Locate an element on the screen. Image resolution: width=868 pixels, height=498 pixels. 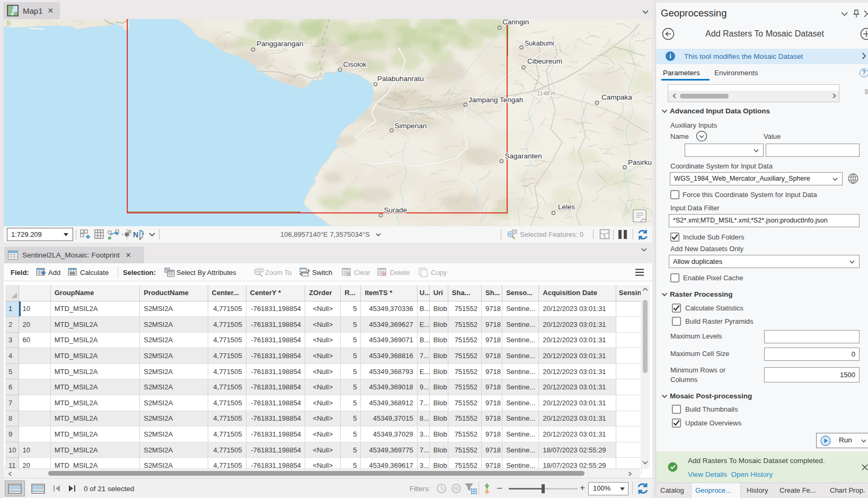
svg-text: Pasirku is located at coordinates (640, 162).